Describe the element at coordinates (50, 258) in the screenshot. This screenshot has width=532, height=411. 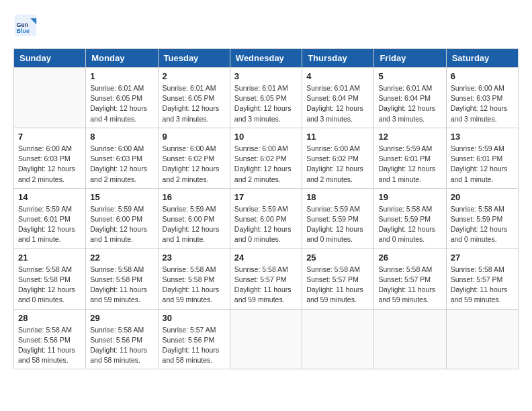
I see `day-number: 21` at that location.